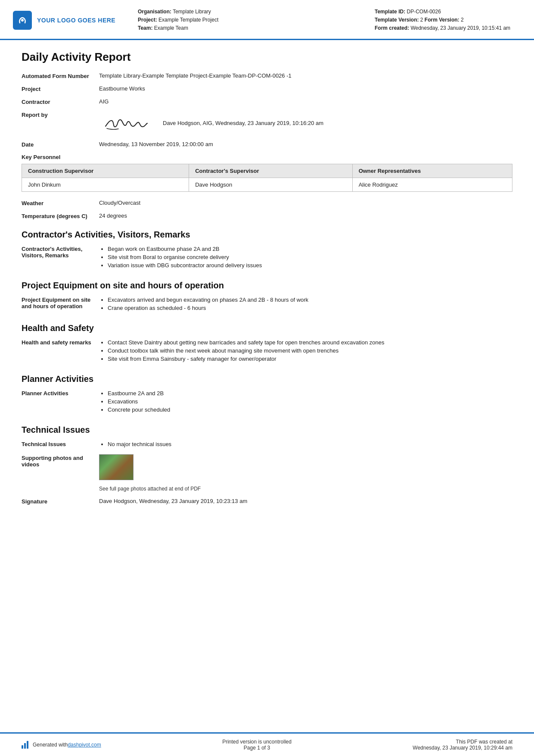 This screenshot has height=756, width=534. Describe the element at coordinates (390, 12) in the screenshot. I see `template-id-label: Template ID:` at that location.